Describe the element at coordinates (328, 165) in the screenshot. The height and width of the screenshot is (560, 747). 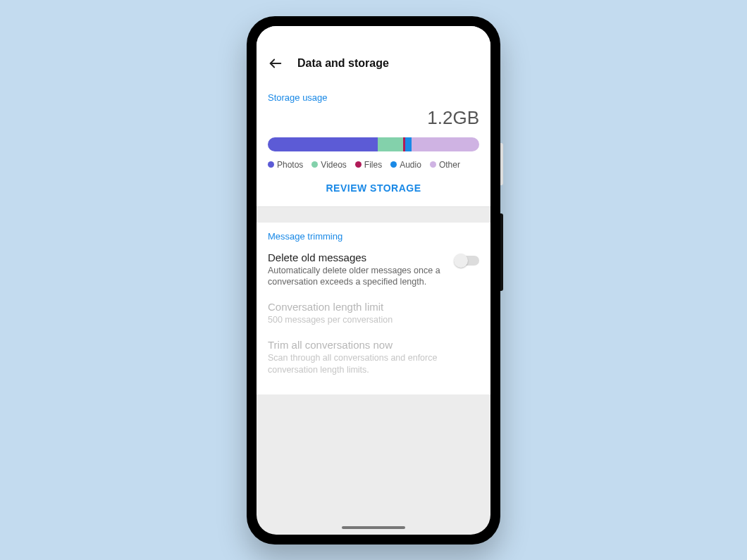
I see `legend-item-videos: Videos` at that location.